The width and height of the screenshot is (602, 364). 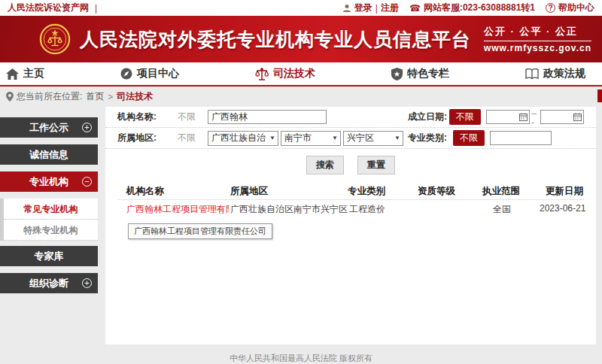 I want to click on site-url: www.rmfysszc.gov.cn, so click(x=537, y=48).